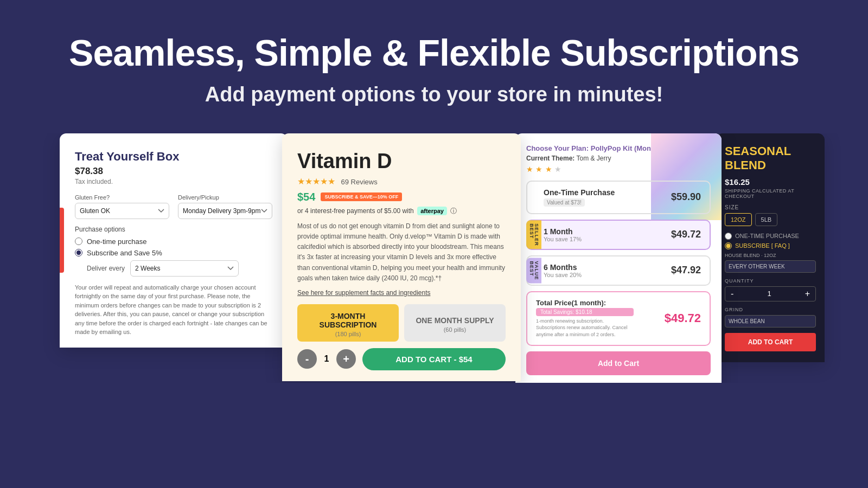 Image resolution: width=868 pixels, height=488 pixels. I want to click on delivery-group: Delivery/Pickup Monday Delivery 3pm-9pm, so click(225, 207).